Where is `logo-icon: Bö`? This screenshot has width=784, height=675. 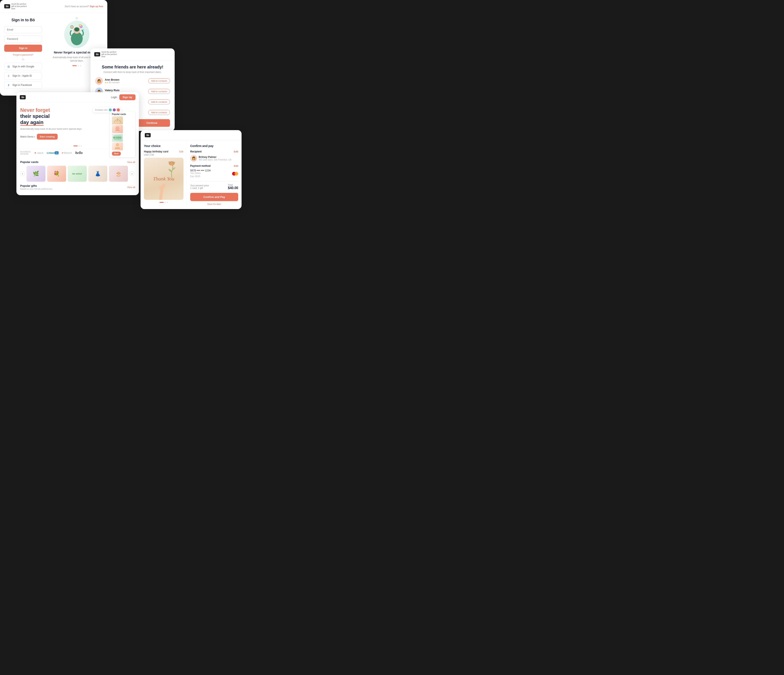 logo-icon: Bö is located at coordinates (7, 6).